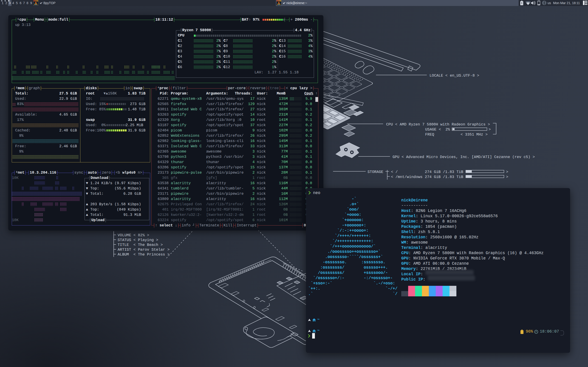 The height and width of the screenshot is (367, 588). What do you see at coordinates (144, 250) in the screenshot?
I see `svg-text: ARTIST < Parov Stelar >` at bounding box center [144, 250].